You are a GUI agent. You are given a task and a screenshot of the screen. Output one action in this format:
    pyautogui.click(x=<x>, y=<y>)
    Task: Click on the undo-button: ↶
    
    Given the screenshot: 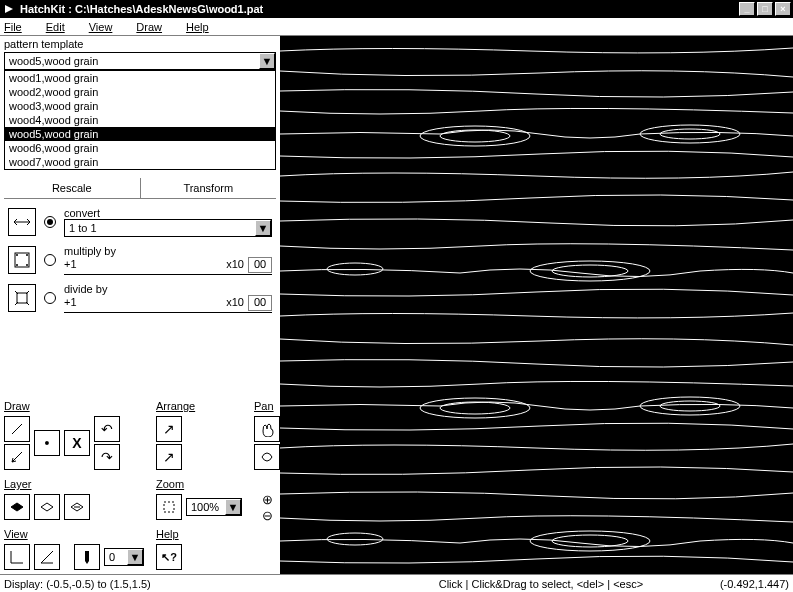 What is the action you would take?
    pyautogui.click(x=107, y=429)
    